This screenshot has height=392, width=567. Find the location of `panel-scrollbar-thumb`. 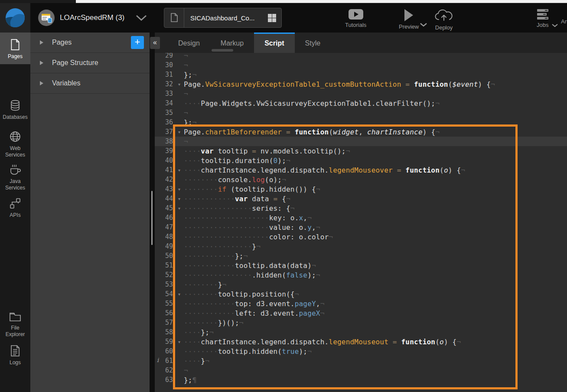

panel-scrollbar-thumb is located at coordinates (152, 218).